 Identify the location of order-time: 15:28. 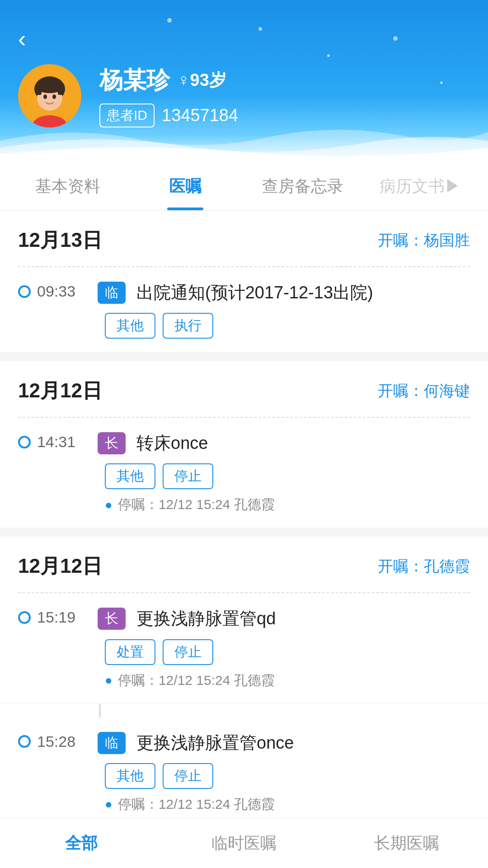
(62, 741).